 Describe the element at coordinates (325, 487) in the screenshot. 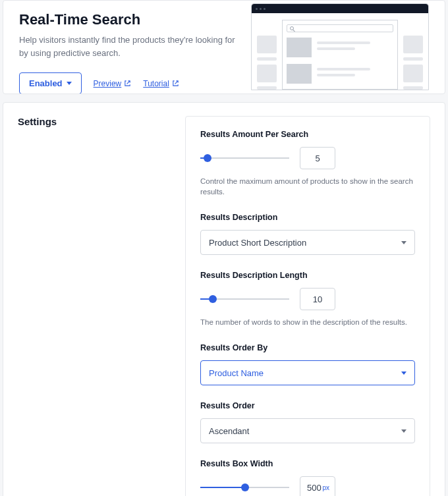

I see `unit-label: px` at that location.